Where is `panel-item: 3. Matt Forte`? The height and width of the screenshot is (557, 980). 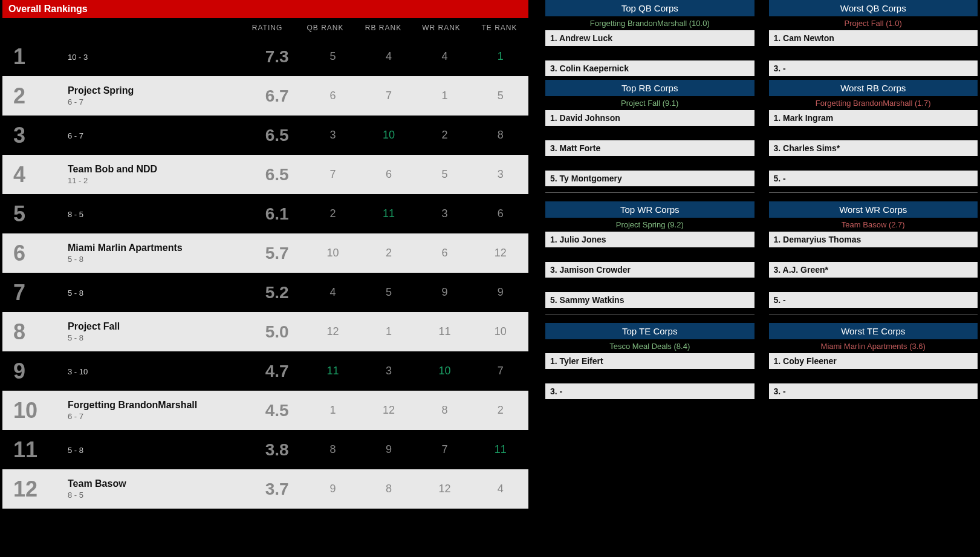 panel-item: 3. Matt Forte is located at coordinates (650, 148).